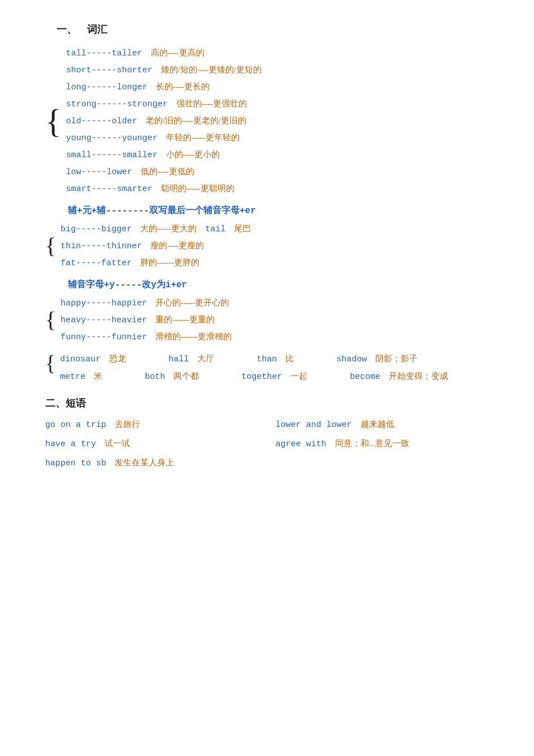 This screenshot has height=756, width=534. What do you see at coordinates (164, 138) in the screenshot?
I see `list-item: young------younger 年轻的-----更年轻的` at bounding box center [164, 138].